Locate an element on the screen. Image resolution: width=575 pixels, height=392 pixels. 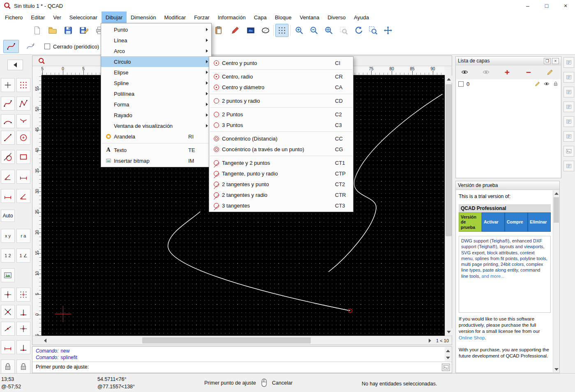
menu-item-forma: Forma is located at coordinates (156, 104).